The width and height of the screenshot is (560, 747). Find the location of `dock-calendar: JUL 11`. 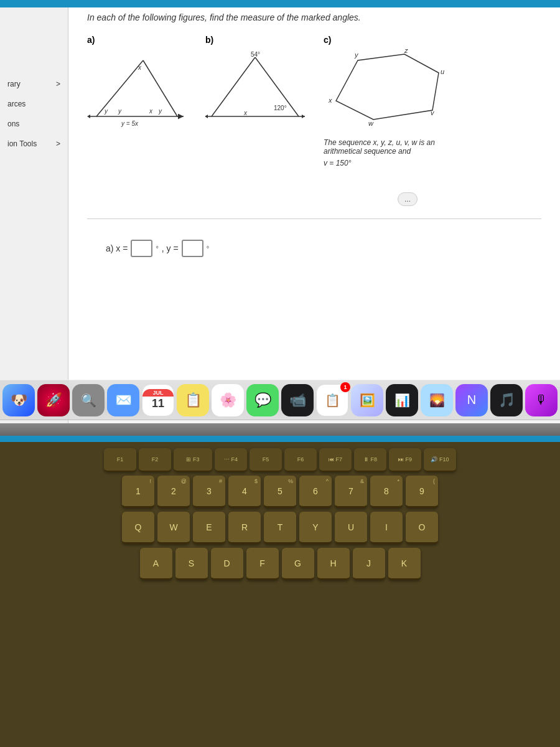

dock-calendar: JUL 11 is located at coordinates (158, 400).